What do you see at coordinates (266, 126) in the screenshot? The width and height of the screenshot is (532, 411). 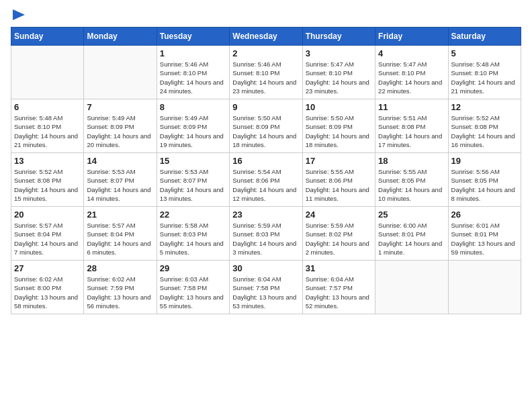 I see `calendar-day-cell: 9Sunrise: 5:50 AMSunset: 8:09 PMDaylight…` at bounding box center [266, 126].